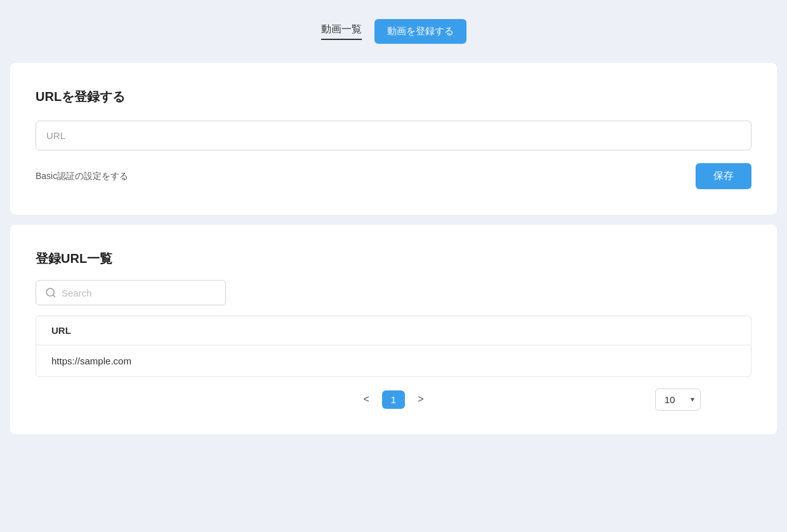 The image size is (787, 532). I want to click on list-card-title: 登録URL一覧, so click(394, 259).